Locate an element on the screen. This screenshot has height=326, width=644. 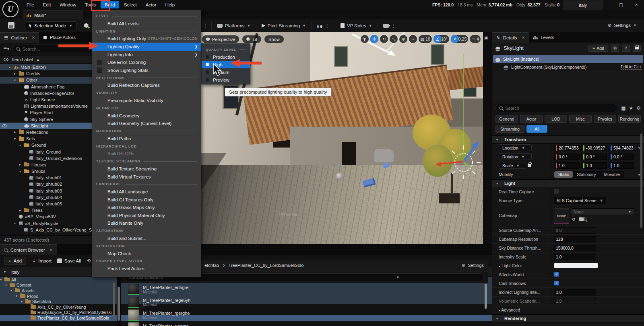
tab-levels: Levels is located at coordinates (543, 37).